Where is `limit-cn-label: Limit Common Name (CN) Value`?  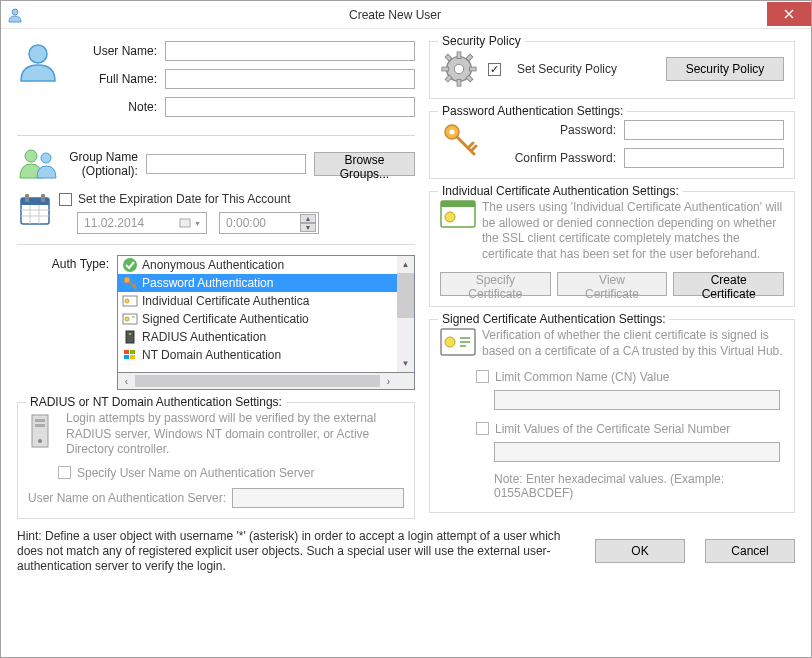 limit-cn-label: Limit Common Name (CN) Value is located at coordinates (582, 377).